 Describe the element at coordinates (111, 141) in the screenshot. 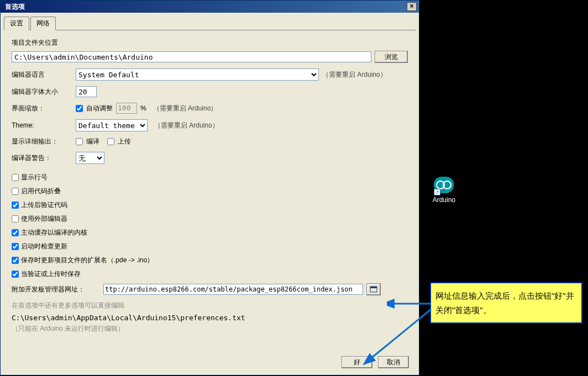

I see `verbose-upload-checkbox` at that location.